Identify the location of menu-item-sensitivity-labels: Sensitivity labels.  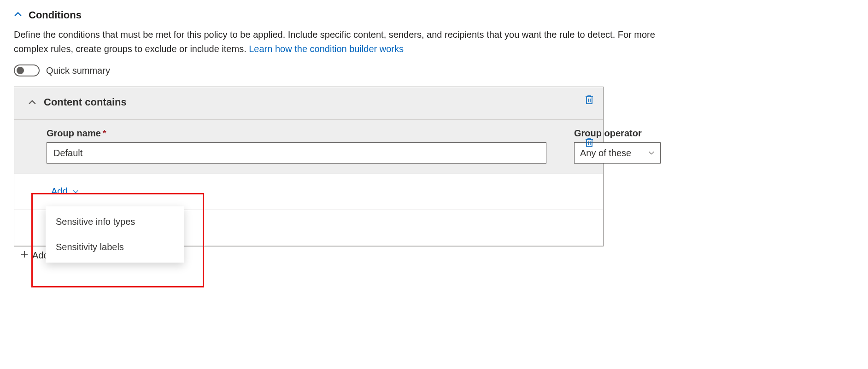
(115, 247).